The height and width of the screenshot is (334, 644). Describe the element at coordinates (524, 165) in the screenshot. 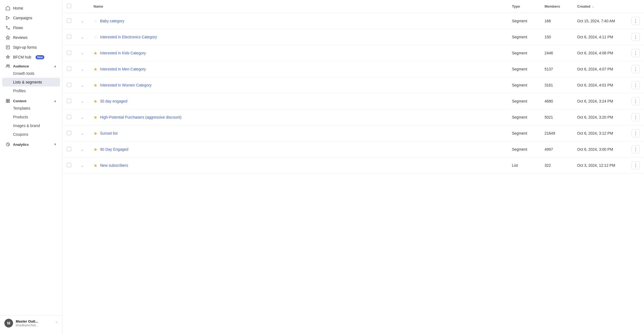

I see `row-type: List` at that location.